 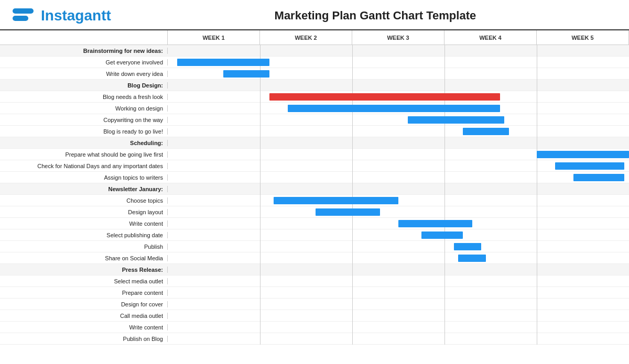 I want to click on gantt-row: Blog needs a fresh look, so click(x=314, y=97).